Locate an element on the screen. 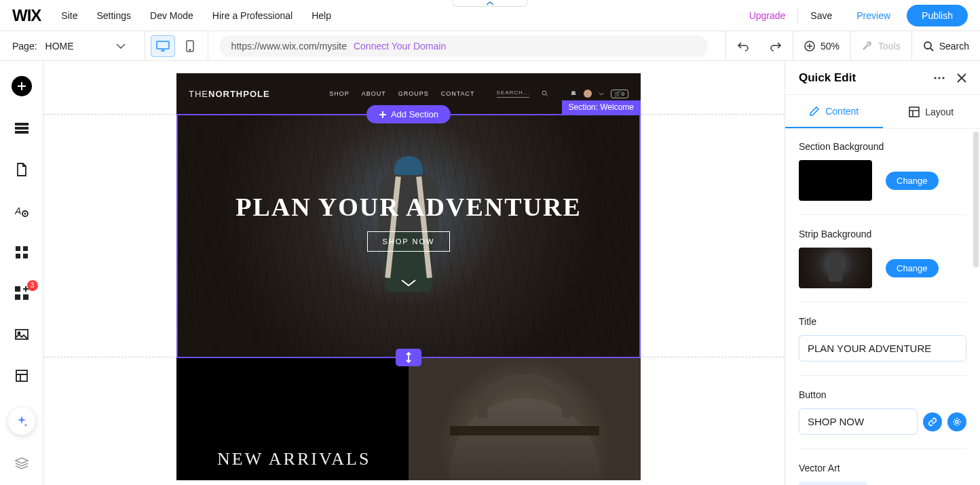 The height and width of the screenshot is (485, 980). pencil-icon is located at coordinates (814, 111).